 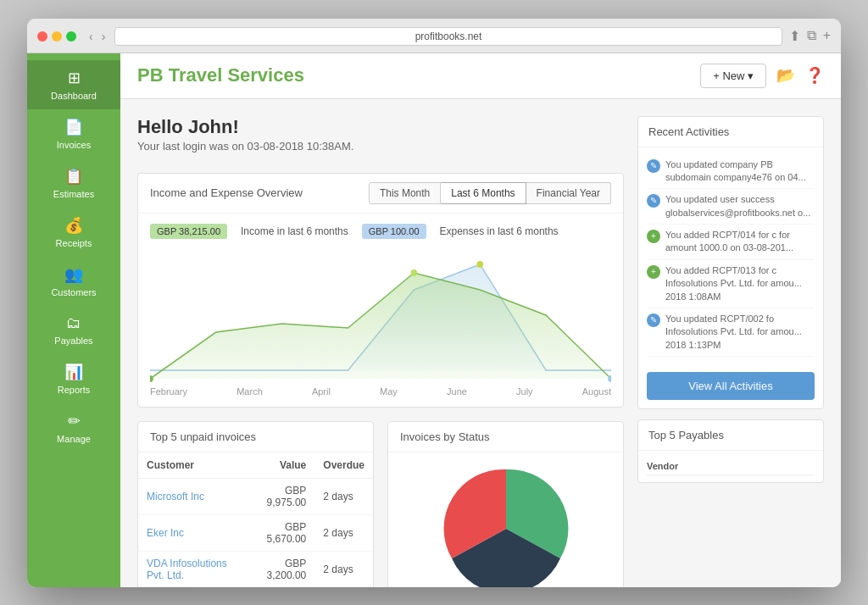 What do you see at coordinates (103, 36) in the screenshot?
I see `forward-button: ›` at bounding box center [103, 36].